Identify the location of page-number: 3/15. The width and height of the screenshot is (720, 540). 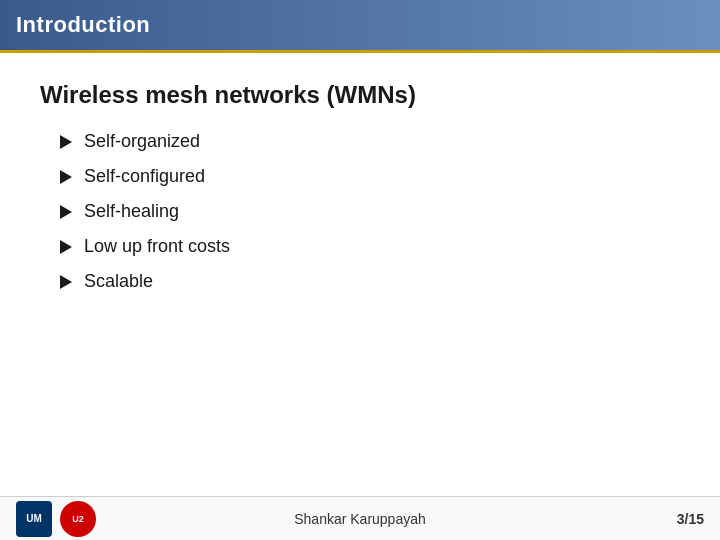
(690, 519).